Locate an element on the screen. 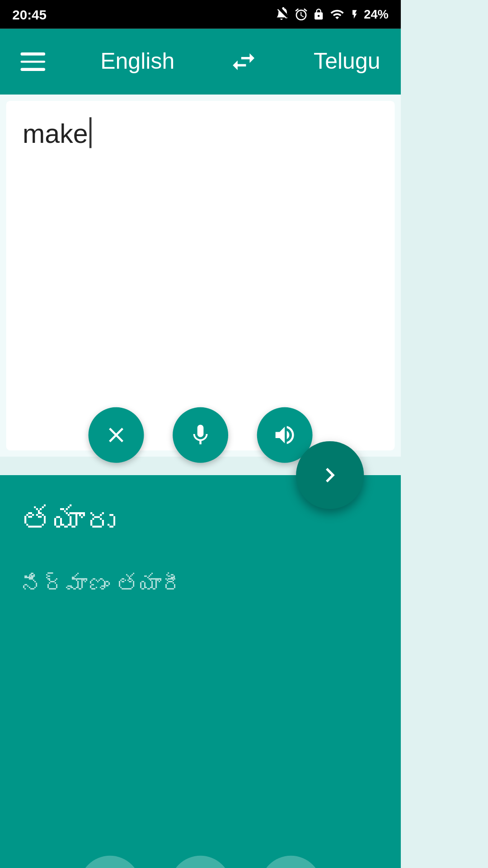  output-actions is located at coordinates (201, 862).